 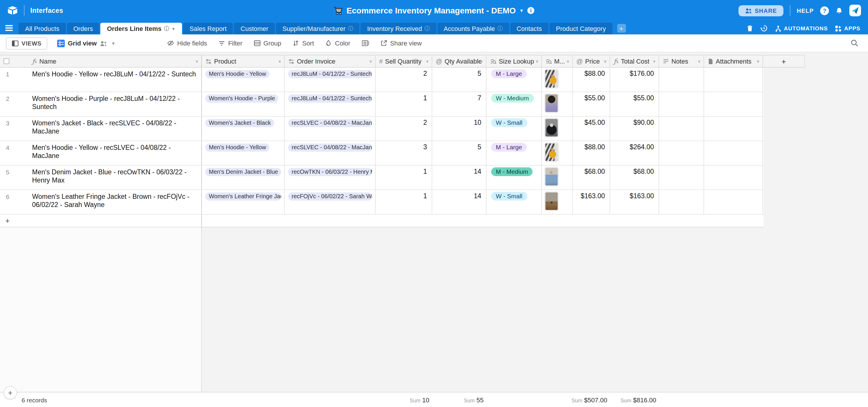 What do you see at coordinates (382, 129) in the screenshot?
I see `table-row: 3 Women's Jacket - Black - recSLVEC - 04…` at bounding box center [382, 129].